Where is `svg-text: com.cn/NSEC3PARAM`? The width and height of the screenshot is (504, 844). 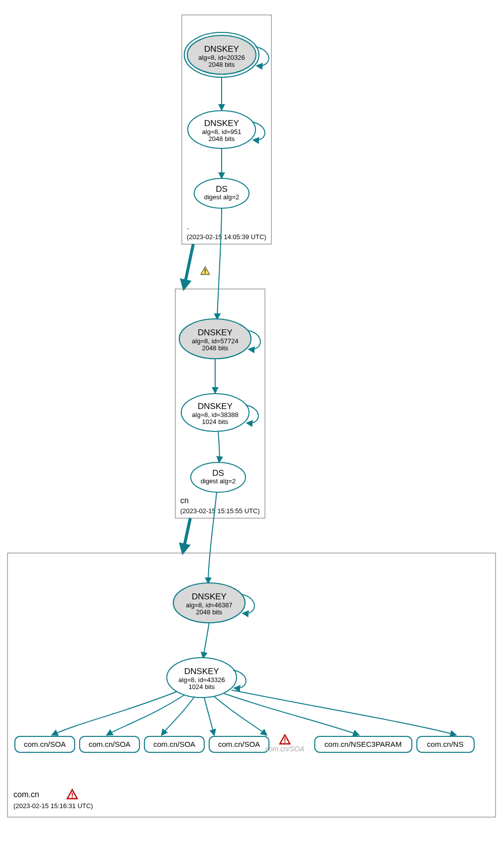 svg-text: com.cn/NSEC3PARAM is located at coordinates (364, 744).